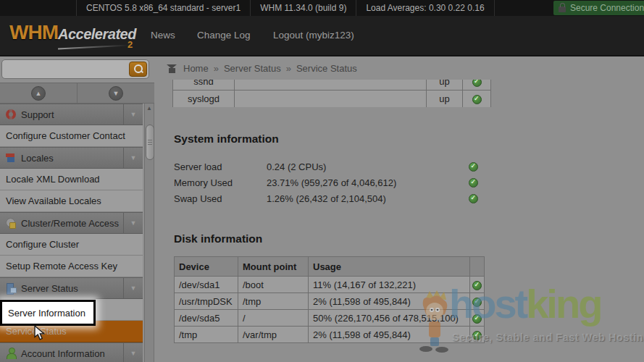 This screenshot has width=644, height=362. What do you see at coordinates (39, 93) in the screenshot?
I see `arrow-up-icon: ▲` at bounding box center [39, 93].